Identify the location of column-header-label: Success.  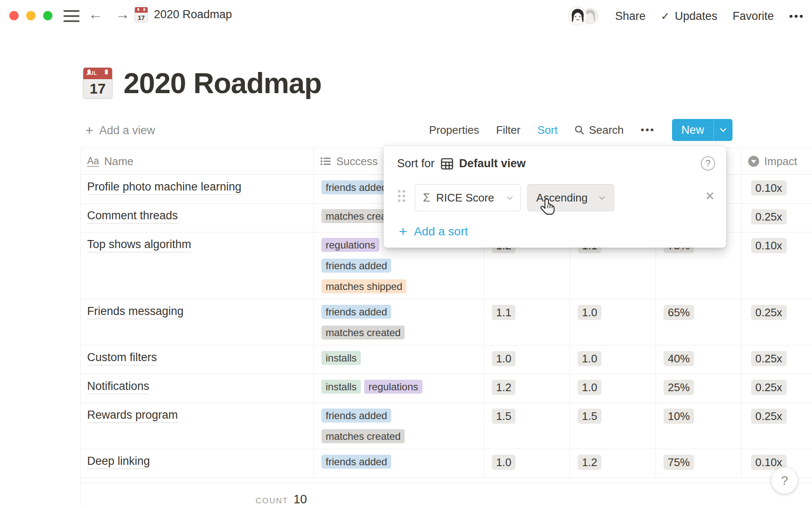
(357, 162).